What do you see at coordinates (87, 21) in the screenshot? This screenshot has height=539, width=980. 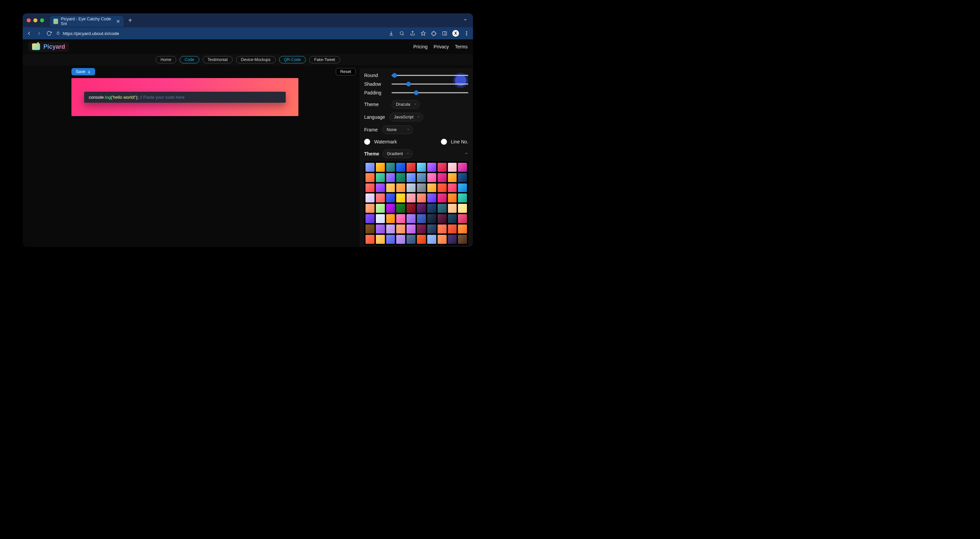 I see `browser-tab: Picyard - Eye Catchy Code Sni ✕` at bounding box center [87, 21].